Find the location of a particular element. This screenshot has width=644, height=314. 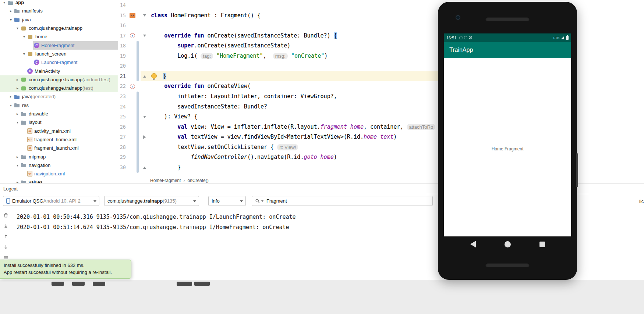

line-number: 17 is located at coordinates (122, 36).